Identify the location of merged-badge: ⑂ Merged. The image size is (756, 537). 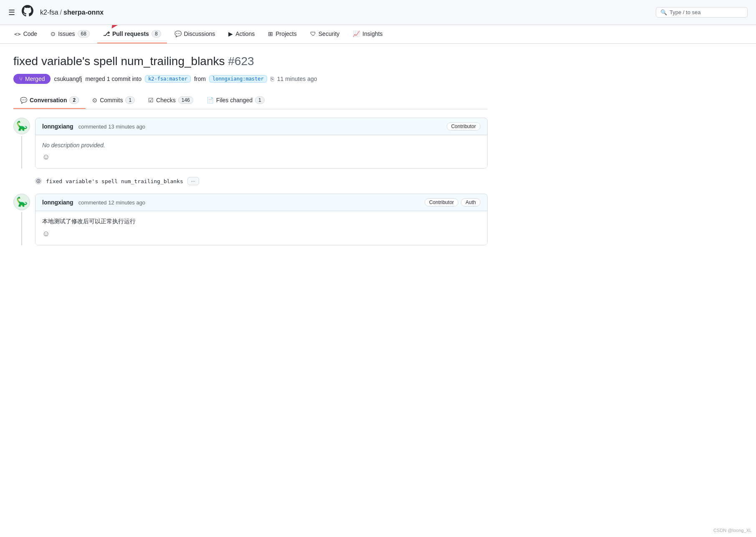
(32, 79).